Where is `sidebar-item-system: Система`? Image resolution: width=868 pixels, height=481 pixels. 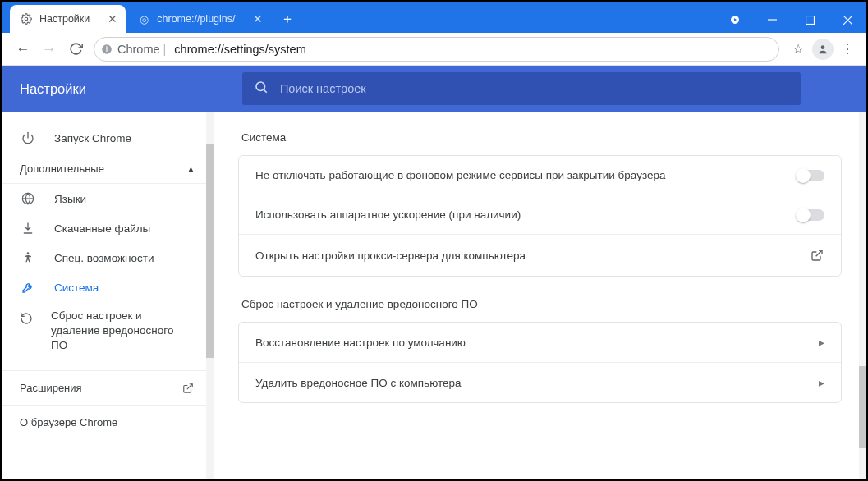
sidebar-item-system: Система is located at coordinates (103, 287).